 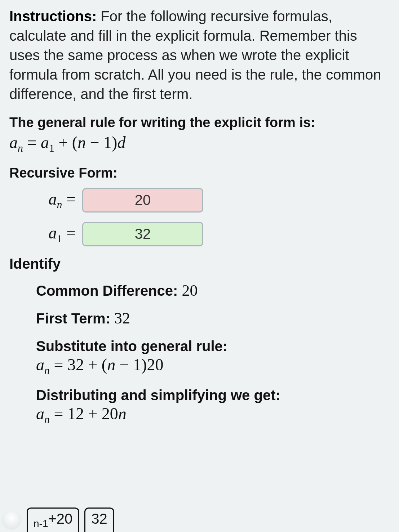 I want to click on sub-a: a, so click(x=40, y=365).